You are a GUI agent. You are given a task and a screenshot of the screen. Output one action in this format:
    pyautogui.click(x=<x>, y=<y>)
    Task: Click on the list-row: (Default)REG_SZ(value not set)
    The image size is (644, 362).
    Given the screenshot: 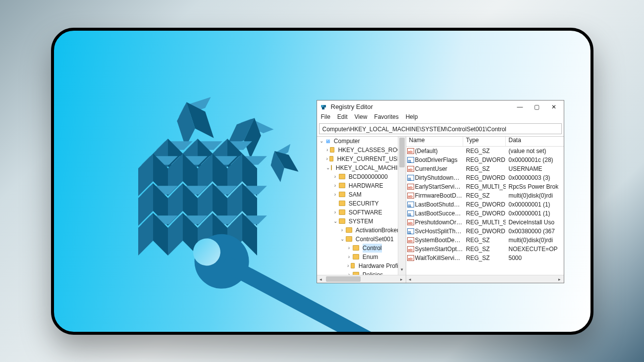 What is the action you would take?
    pyautogui.click(x=485, y=151)
    